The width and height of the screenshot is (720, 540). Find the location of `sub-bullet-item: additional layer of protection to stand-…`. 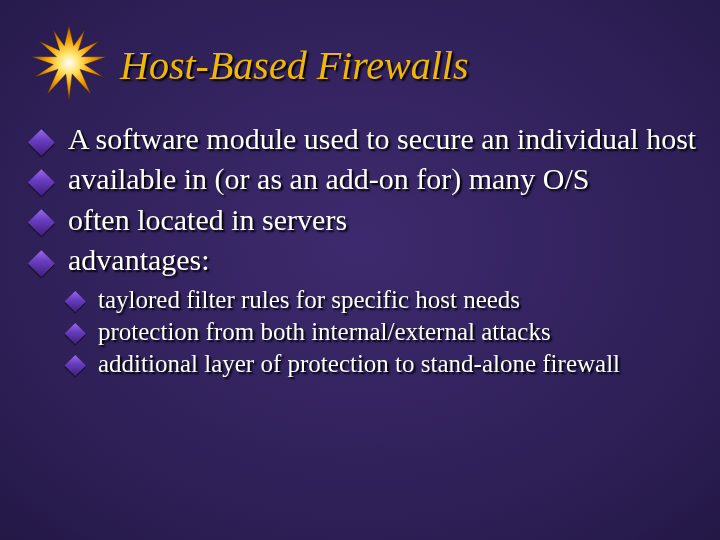

sub-bullet-item: additional layer of protection to stand-… is located at coordinates (384, 364).